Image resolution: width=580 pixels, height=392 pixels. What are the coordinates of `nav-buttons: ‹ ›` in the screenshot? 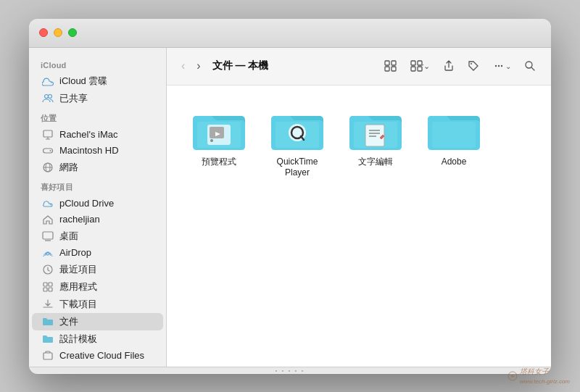 It's located at (191, 66).